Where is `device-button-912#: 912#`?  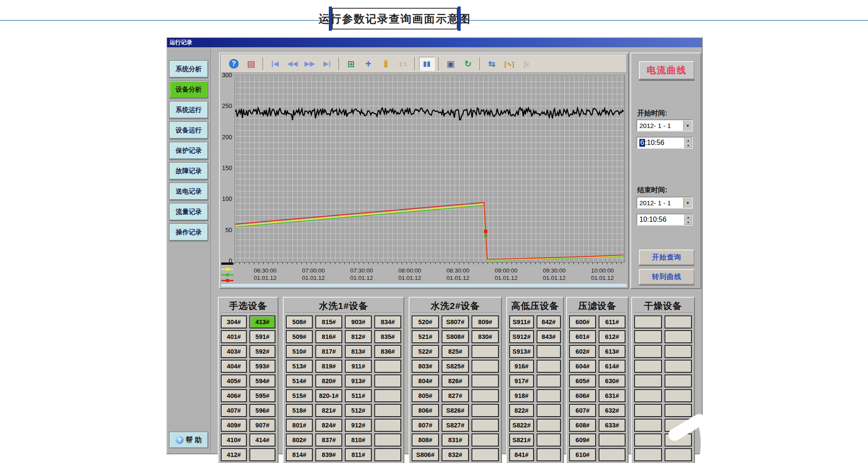
device-button-912#: 912# is located at coordinates (358, 425).